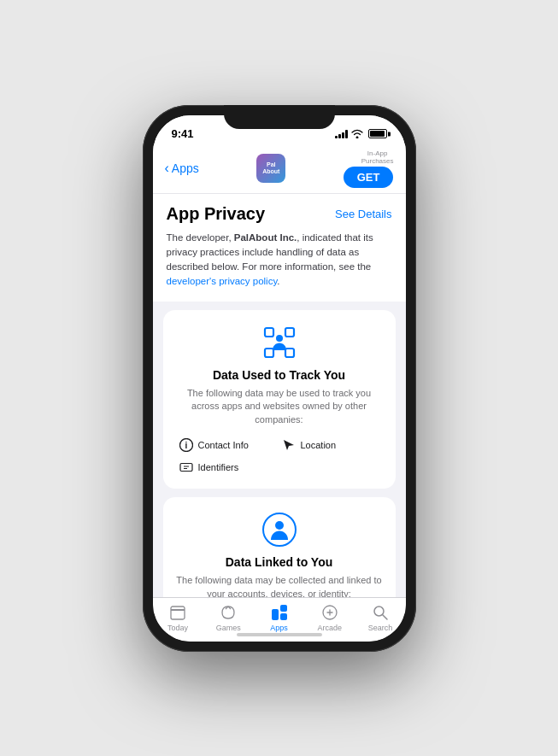  What do you see at coordinates (279, 635) in the screenshot?
I see `home-indicator` at bounding box center [279, 635].